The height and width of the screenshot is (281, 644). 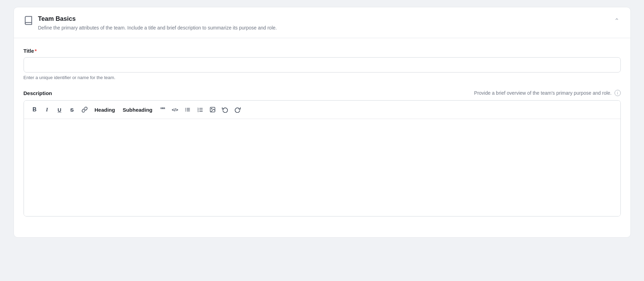 What do you see at coordinates (322, 64) in the screenshot?
I see `title-field-group: Title * Enter a unique identifier or nam…` at bounding box center [322, 64].